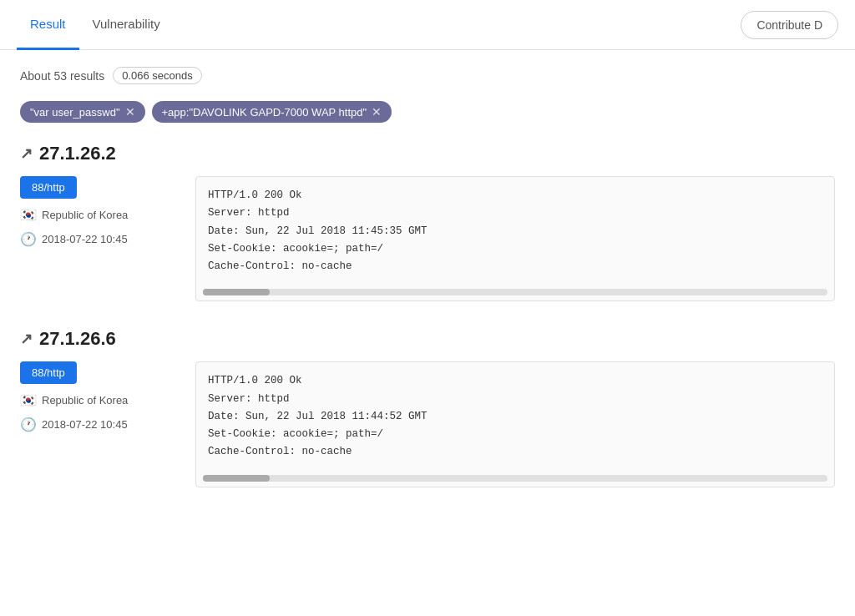 The width and height of the screenshot is (855, 616). What do you see at coordinates (28, 215) in the screenshot?
I see `flag-icon-1: 🇰🇷` at bounding box center [28, 215].